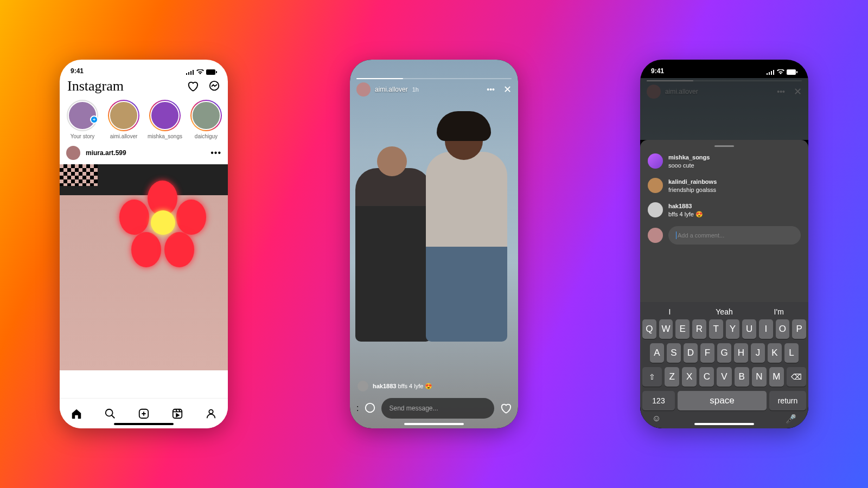  I want to click on key-w: W, so click(666, 329).